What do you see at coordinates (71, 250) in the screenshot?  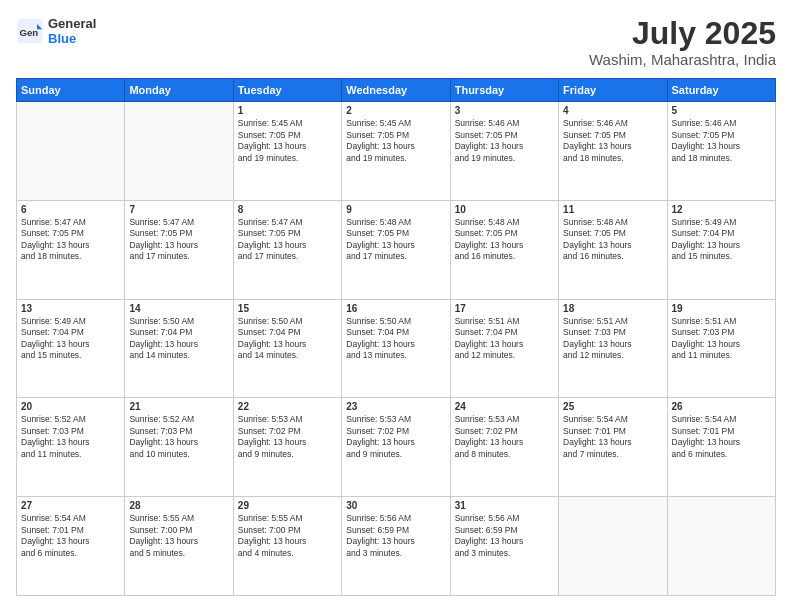 I see `calendar-cell: 6Sunrise: 5:47 AM Sunset: 7:05 PM Daylig…` at bounding box center [71, 250].